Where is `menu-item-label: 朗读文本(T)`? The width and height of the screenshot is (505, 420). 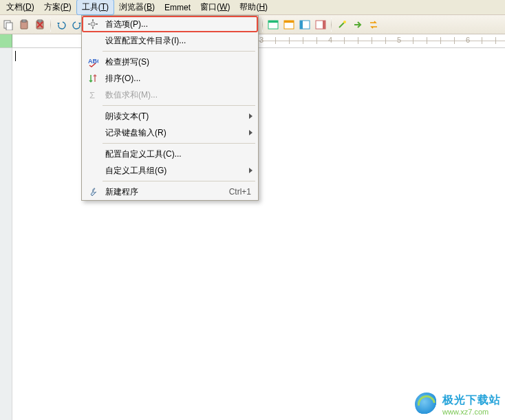
menu-item-label: 朗读文本(T) is located at coordinates (178, 117).